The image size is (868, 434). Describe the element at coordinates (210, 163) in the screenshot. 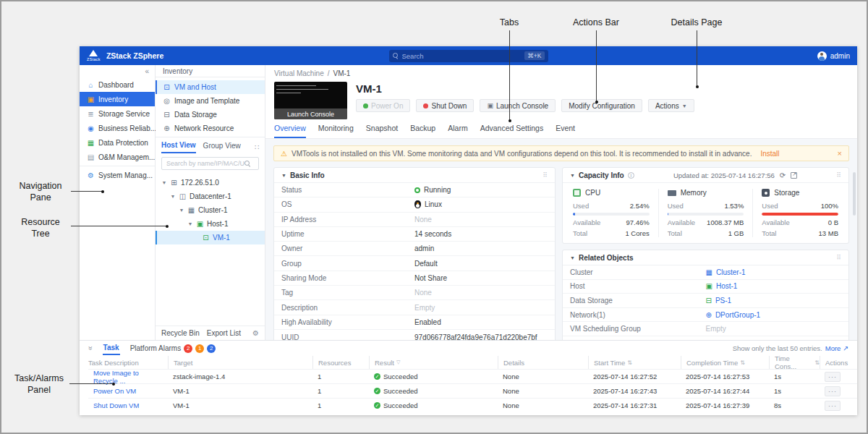

I see `tree-search` at that location.